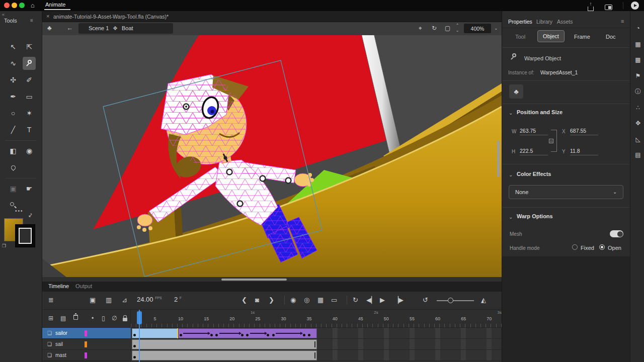 Image resolution: width=644 pixels, height=362 pixels. Describe the element at coordinates (565, 22) in the screenshot. I see `tab-assets: Assets` at that location.